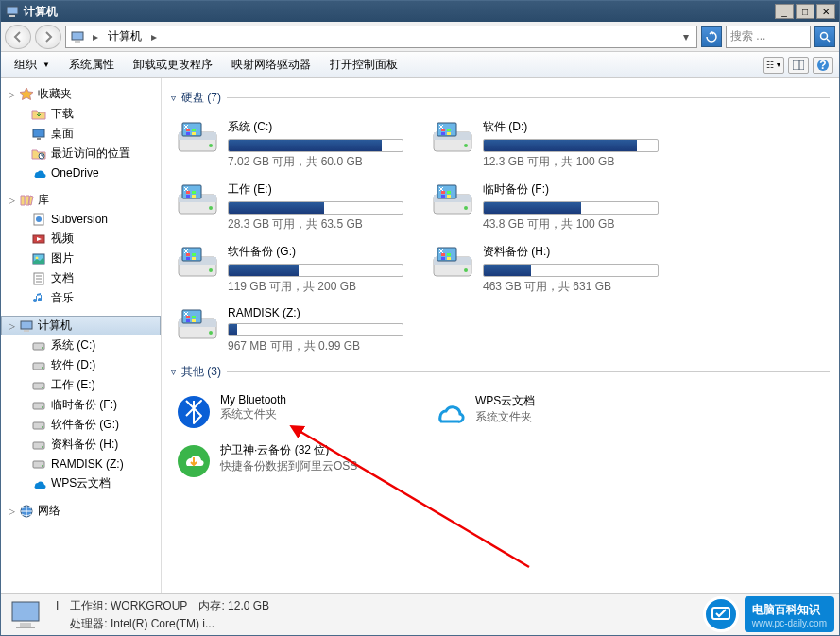 The image size is (840, 636). What do you see at coordinates (253, 400) in the screenshot?
I see `other-name: My Bluetooth` at bounding box center [253, 400].